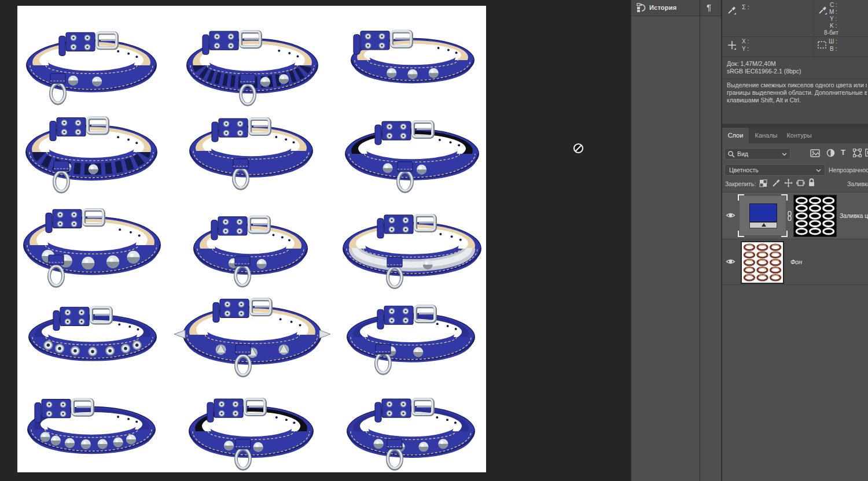 The width and height of the screenshot is (868, 481). I want to click on layer-name: Заливка цв, so click(854, 216).